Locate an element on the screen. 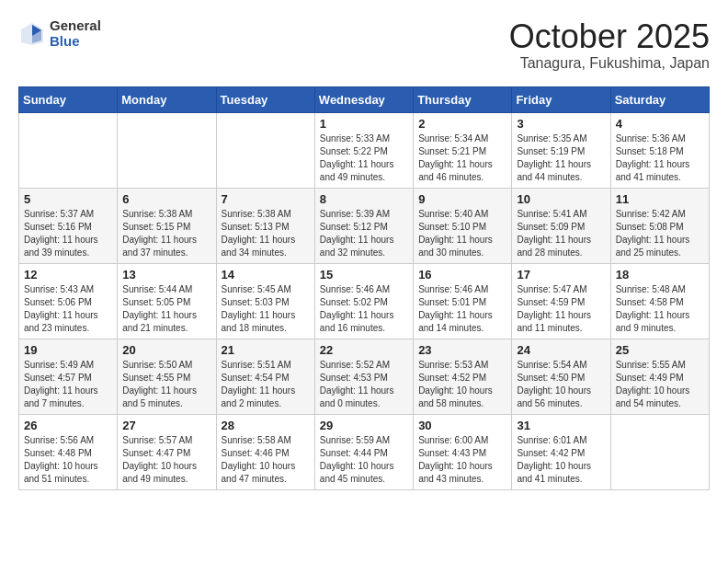 This screenshot has width=728, height=563. day-info: Sunrise: 5:51 AM Sunset: 4:54 PM Dayligh… is located at coordinates (266, 385).